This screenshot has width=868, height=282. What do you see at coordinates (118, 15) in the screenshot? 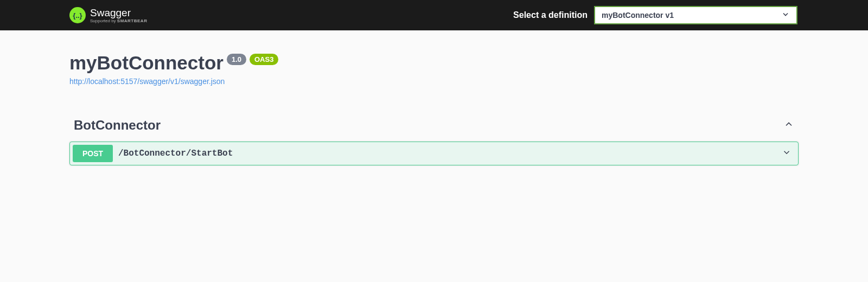
I see `swagger-logo-text-group: Swagger Supported by SMARTBEAR` at bounding box center [118, 15].